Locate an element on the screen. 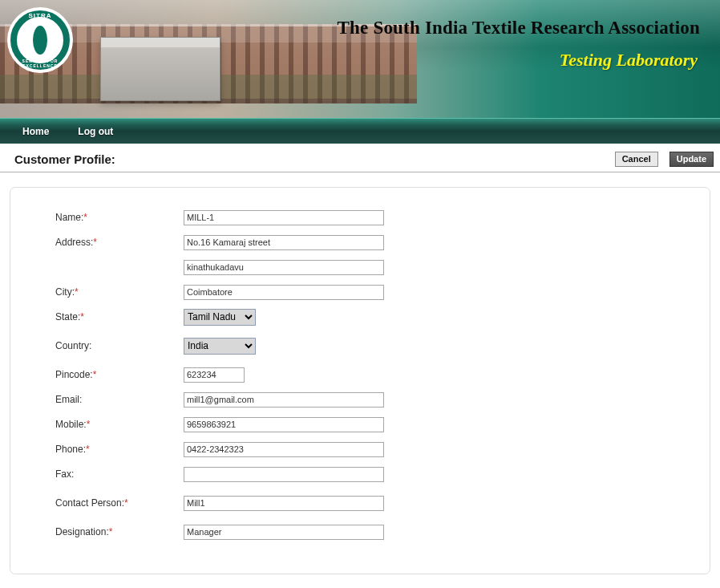  mobile-field is located at coordinates (284, 425).